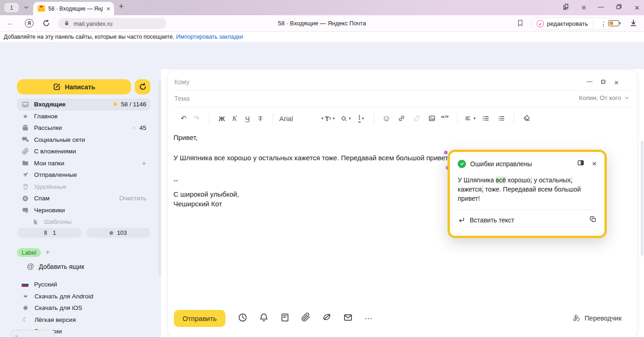 The image size is (644, 338). What do you see at coordinates (486, 220) in the screenshot?
I see `insert-text-button: Вставить текст` at bounding box center [486, 220].